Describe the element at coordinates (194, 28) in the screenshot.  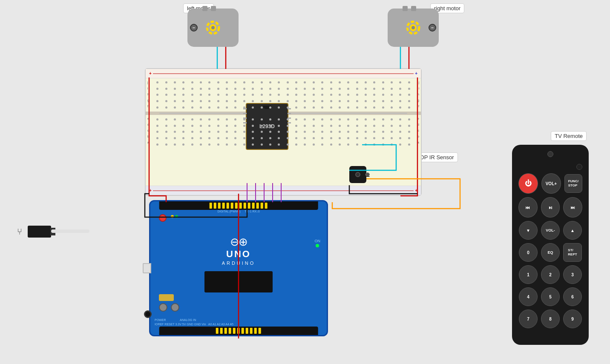
I see `left-motor-terminal-minus: −` at that location.